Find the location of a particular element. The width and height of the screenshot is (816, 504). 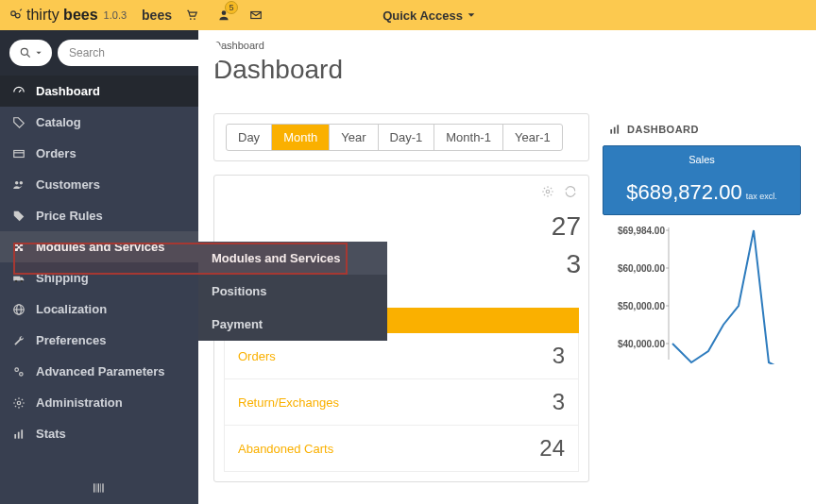

search-trigger is located at coordinates (30, 53).